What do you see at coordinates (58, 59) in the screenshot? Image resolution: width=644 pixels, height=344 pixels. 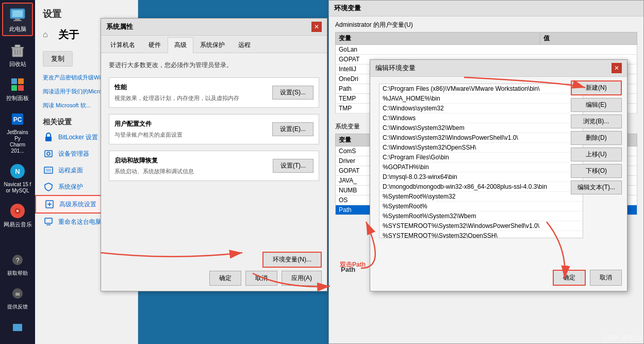 I see `copy-button: 复制` at bounding box center [58, 59].